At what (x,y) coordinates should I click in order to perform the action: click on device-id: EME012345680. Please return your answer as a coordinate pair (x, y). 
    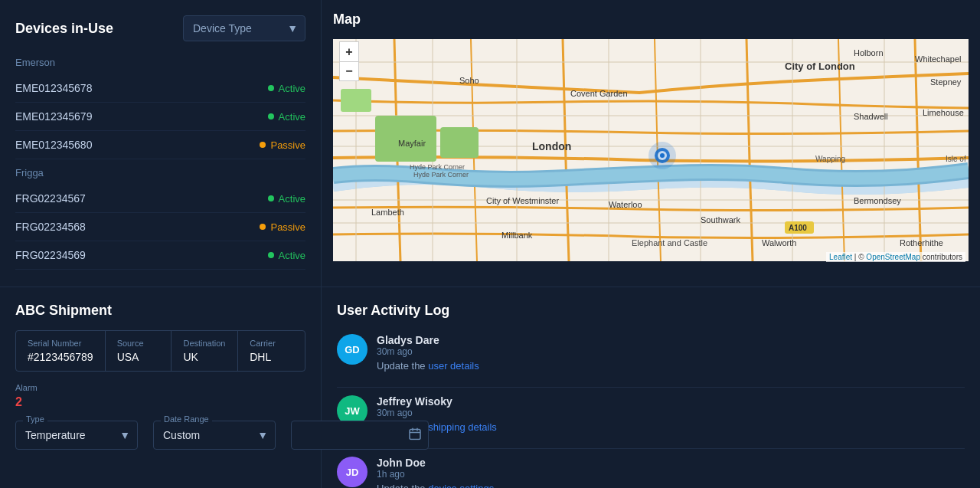
    Looking at the image, I should click on (54, 145).